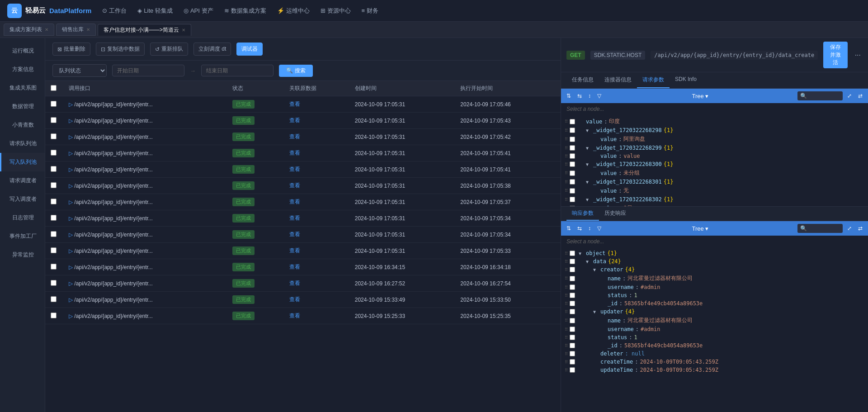 The image size is (868, 412). Describe the element at coordinates (71, 49) in the screenshot. I see `batch-delete-button: ⊠ 批量删除` at that location.